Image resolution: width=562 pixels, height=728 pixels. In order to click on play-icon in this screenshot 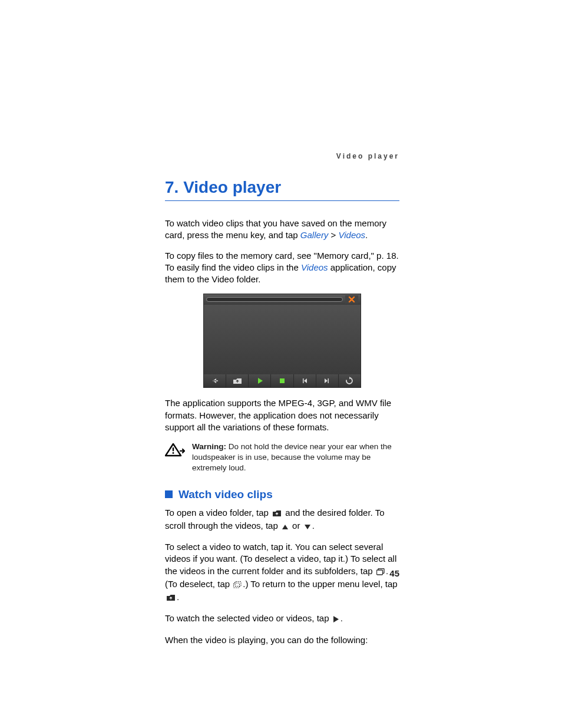, I will do `click(260, 381)`.